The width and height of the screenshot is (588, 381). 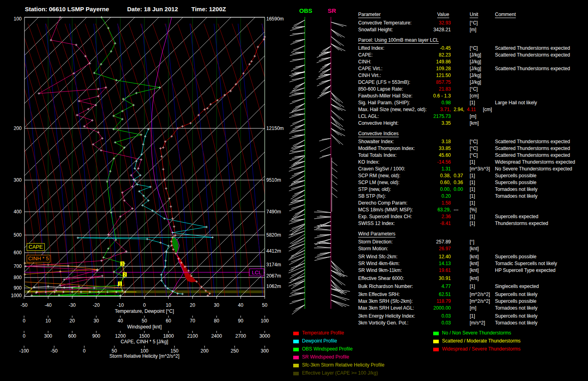 What do you see at coordinates (18, 278) in the screenshot?
I see `pressure-label: 800` at bounding box center [18, 278].